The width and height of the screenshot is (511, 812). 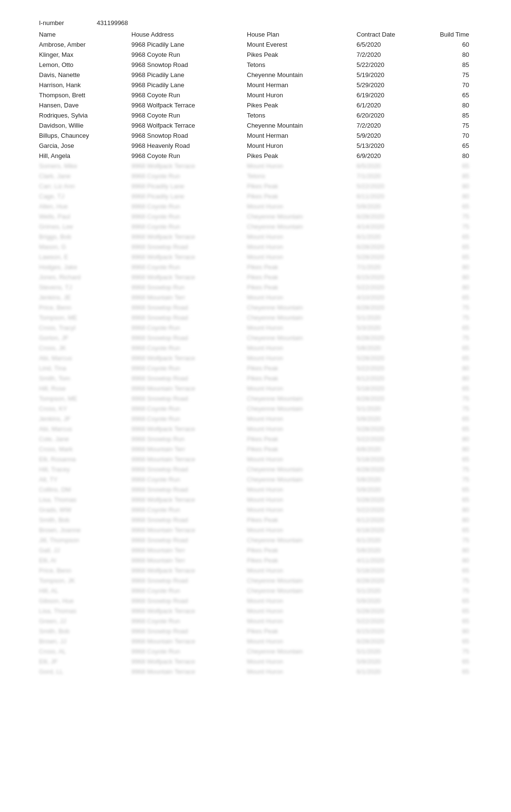 What do you see at coordinates (256, 35) in the screenshot?
I see `table-header-row: Name House Address House Plan Contract D…` at bounding box center [256, 35].